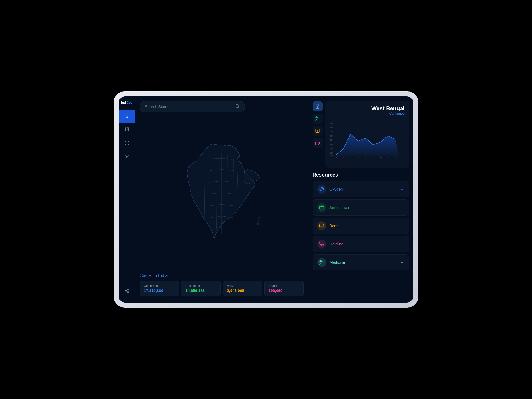 Image resolution: width=532 pixels, height=399 pixels. What do you see at coordinates (402, 189) in the screenshot?
I see `oxygen-arrow: →` at bounding box center [402, 189].